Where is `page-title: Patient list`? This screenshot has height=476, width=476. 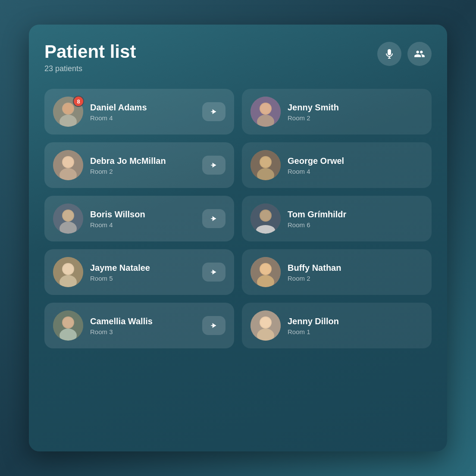
page-title: Patient list is located at coordinates (90, 52).